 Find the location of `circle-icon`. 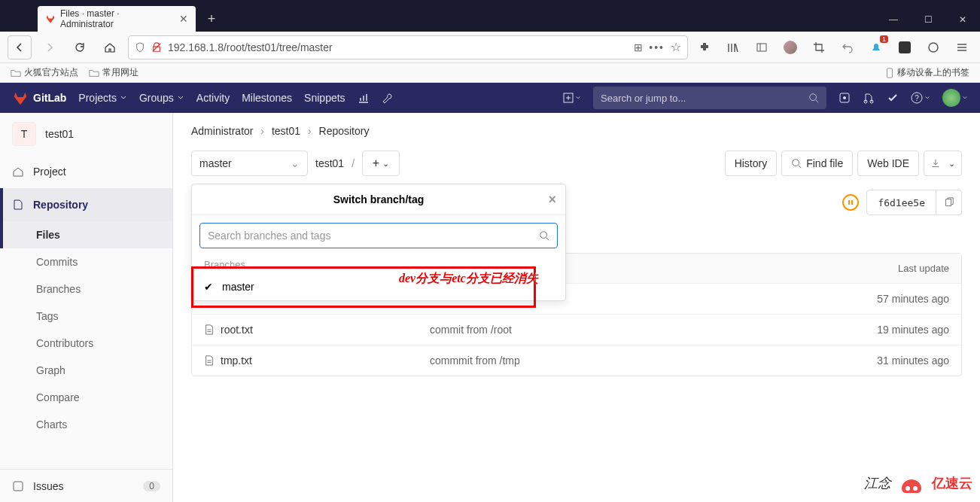

circle-icon is located at coordinates (933, 47).